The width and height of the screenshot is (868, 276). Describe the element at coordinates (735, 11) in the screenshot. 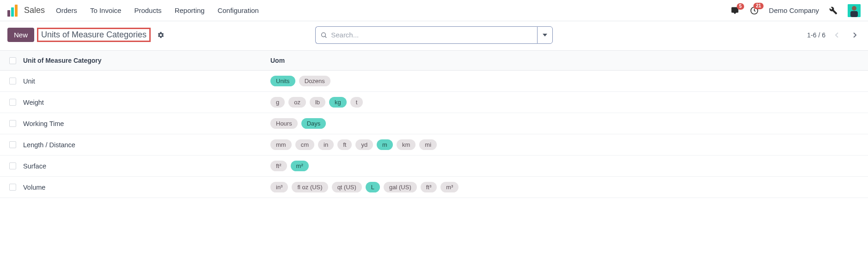

I see `messages-icon: 5` at that location.